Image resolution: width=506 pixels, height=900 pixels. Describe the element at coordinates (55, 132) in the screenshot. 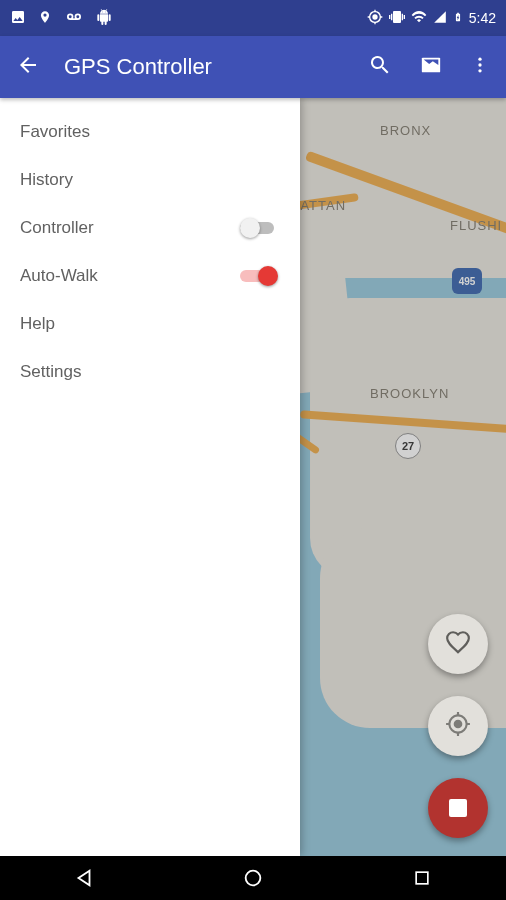

I see `drawer-item-label: Favorites` at that location.